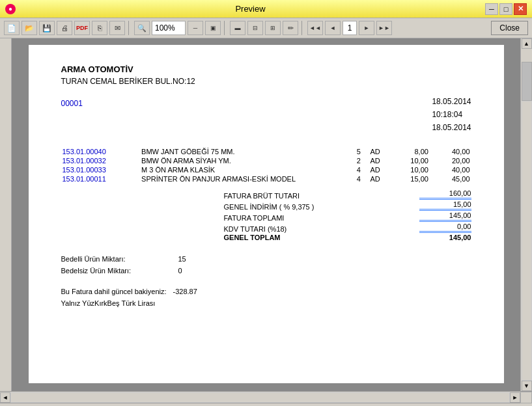  Describe the element at coordinates (333, 28) in the screenshot. I see `nav-prev-button: ◄` at that location.